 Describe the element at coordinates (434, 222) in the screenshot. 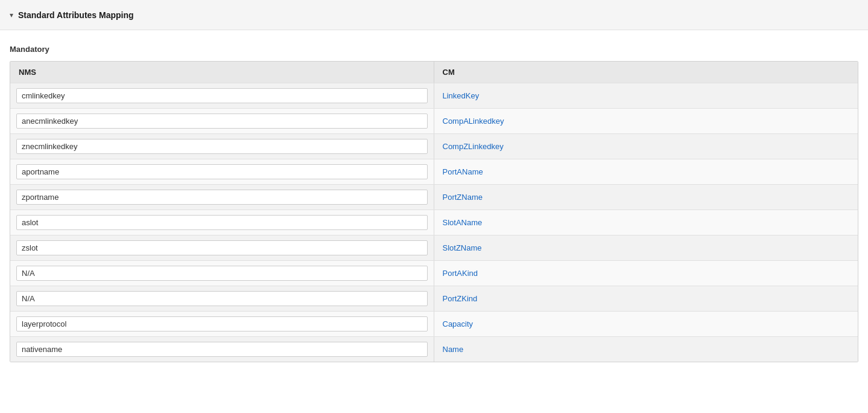

I see `table-row: SlotAName` at that location.